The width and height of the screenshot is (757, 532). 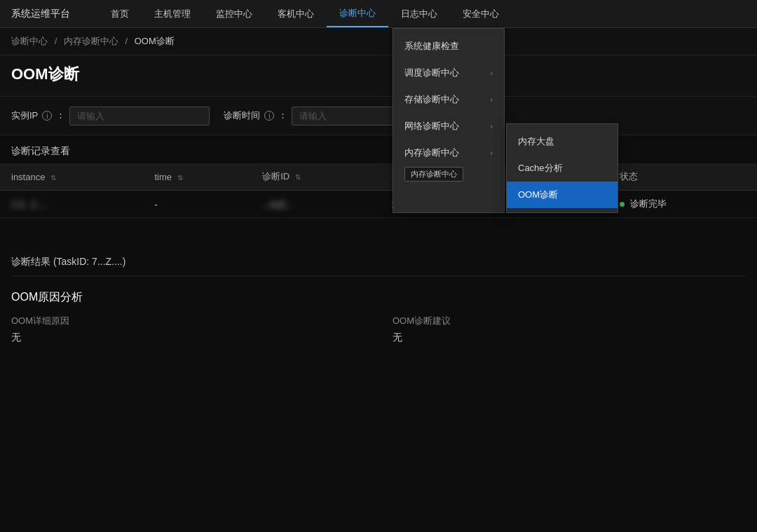 I want to click on cell-instance: 1 2. .1 ..., so click(x=71, y=205).